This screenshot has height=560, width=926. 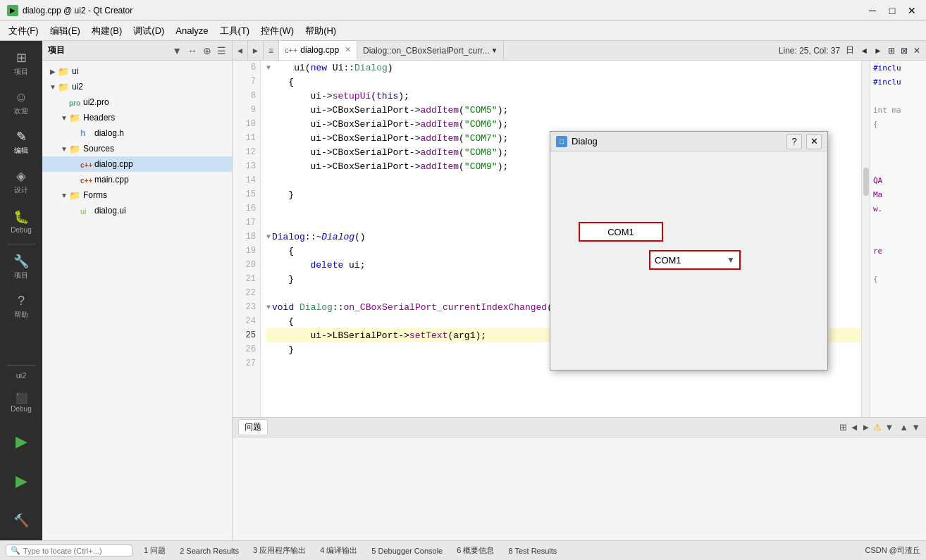 I want to click on tree-item-maincpp: c++main.cpp, so click(x=137, y=180).